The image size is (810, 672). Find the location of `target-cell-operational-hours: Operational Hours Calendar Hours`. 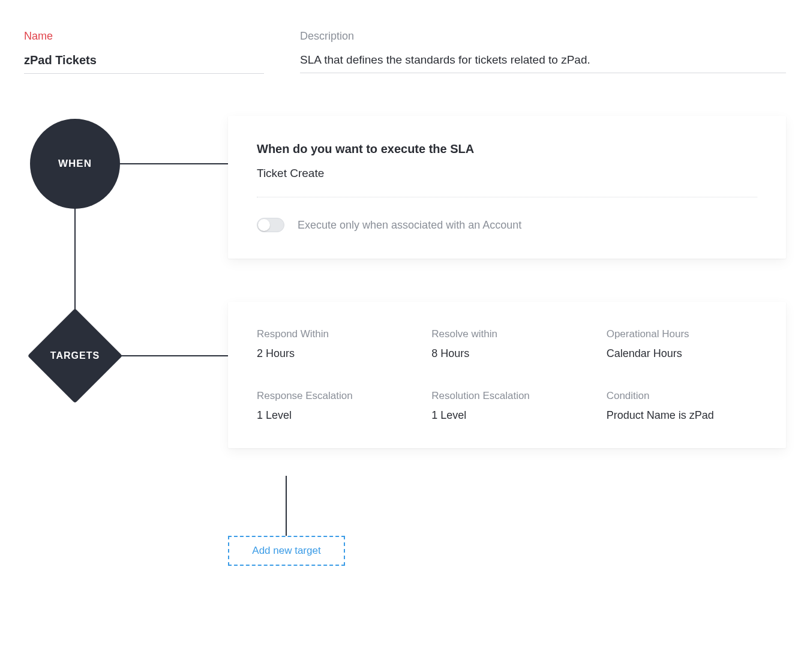

target-cell-operational-hours: Operational Hours Calendar Hours is located at coordinates (682, 344).